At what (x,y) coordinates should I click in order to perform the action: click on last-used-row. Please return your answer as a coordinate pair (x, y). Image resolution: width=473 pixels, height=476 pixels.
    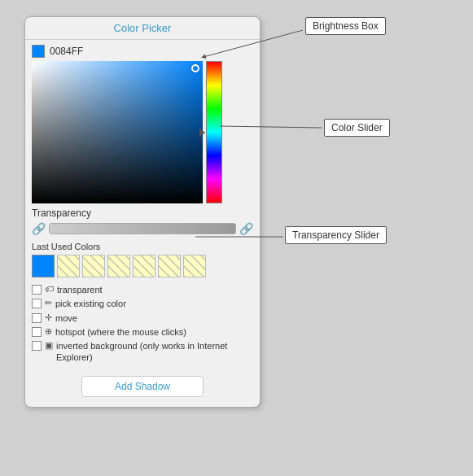
    Looking at the image, I should click on (142, 266).